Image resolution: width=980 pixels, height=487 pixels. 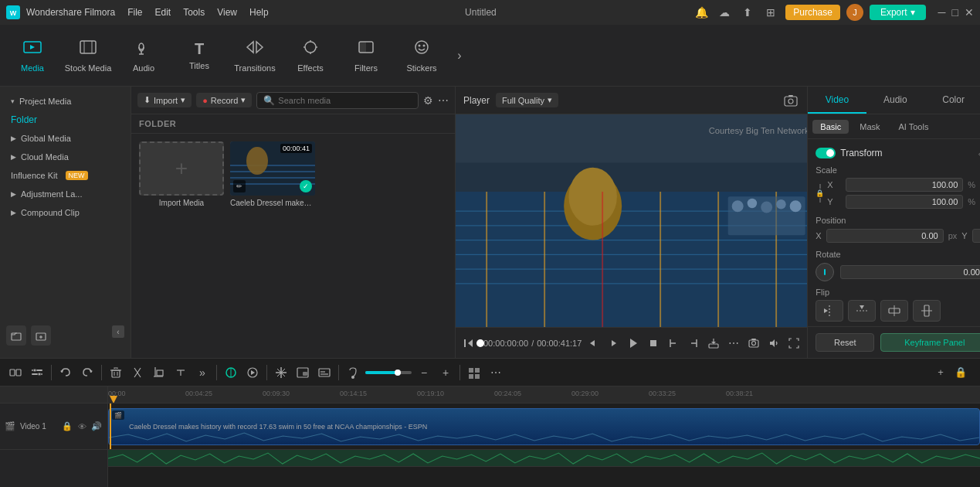 What do you see at coordinates (424, 373) in the screenshot?
I see `zoom-out-button: −` at bounding box center [424, 373].